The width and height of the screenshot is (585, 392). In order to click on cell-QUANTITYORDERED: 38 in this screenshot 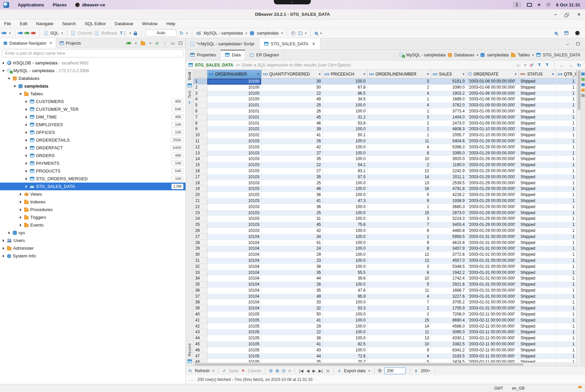, I will do `click(292, 338)`.